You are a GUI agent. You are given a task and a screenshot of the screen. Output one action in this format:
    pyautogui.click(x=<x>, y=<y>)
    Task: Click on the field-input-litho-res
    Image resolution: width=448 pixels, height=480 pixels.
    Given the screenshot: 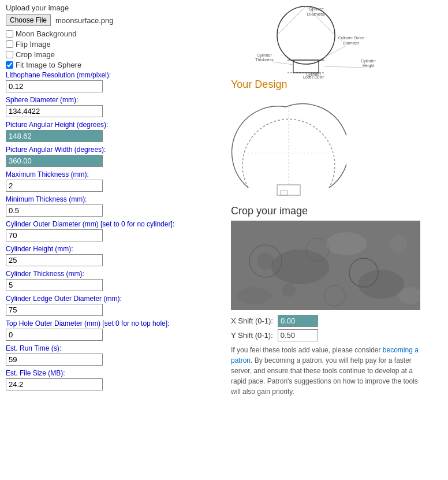 What is the action you would take?
    pyautogui.click(x=54, y=87)
    